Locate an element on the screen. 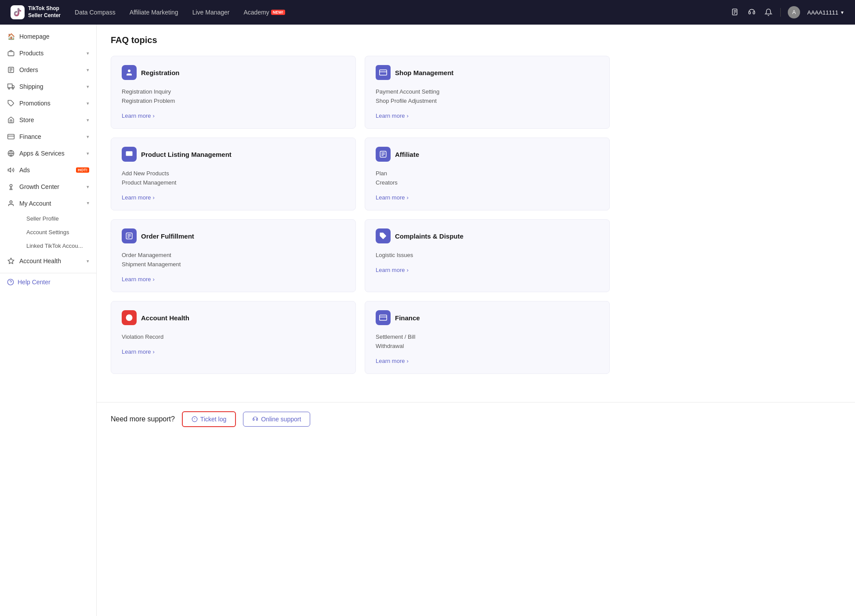 The height and width of the screenshot is (616, 855). faq-card-items-shop-management: Payment Account Setting Shop Profile Adj… is located at coordinates (487, 96).